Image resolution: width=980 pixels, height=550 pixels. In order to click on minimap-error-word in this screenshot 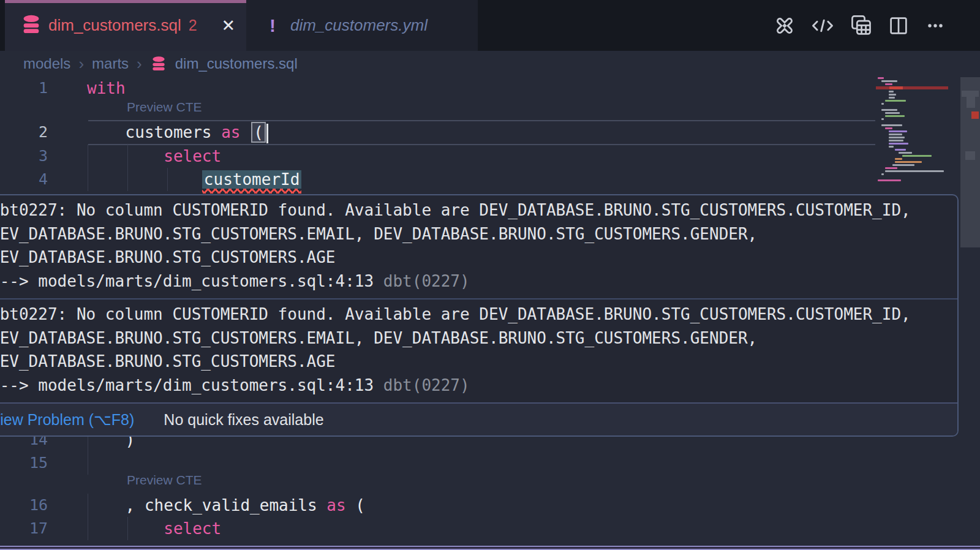, I will do `click(896, 88)`.